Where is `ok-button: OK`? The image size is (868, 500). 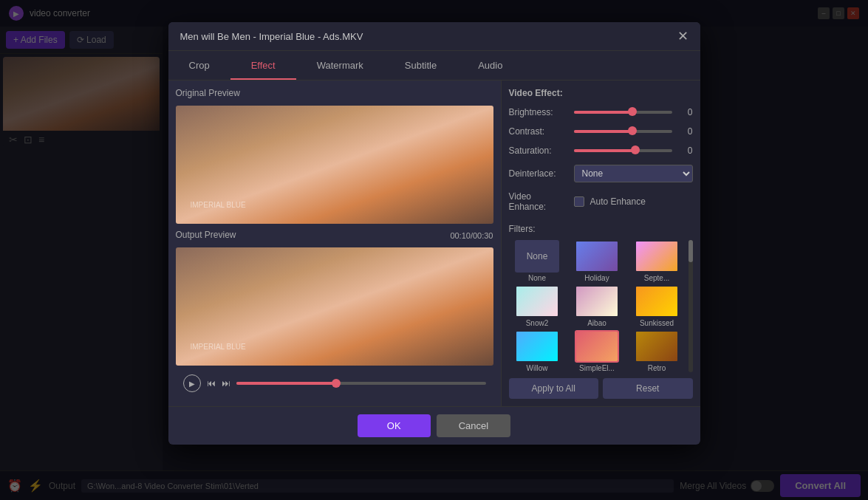
ok-button: OK is located at coordinates (394, 425).